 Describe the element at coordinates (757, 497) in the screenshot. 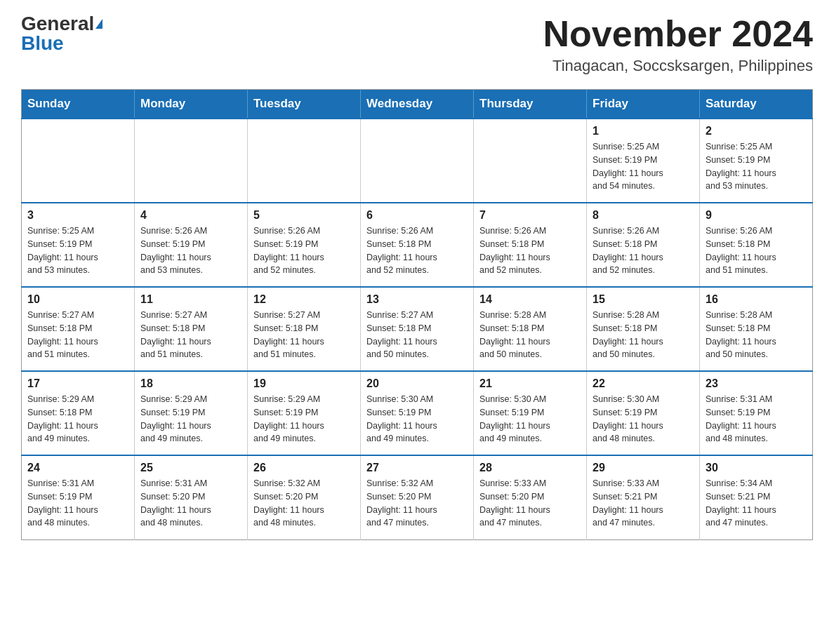

I see `calendar-day-cell: 30Sunrise: 5:34 AM Sunset: 5:21 PM Dayli…` at that location.